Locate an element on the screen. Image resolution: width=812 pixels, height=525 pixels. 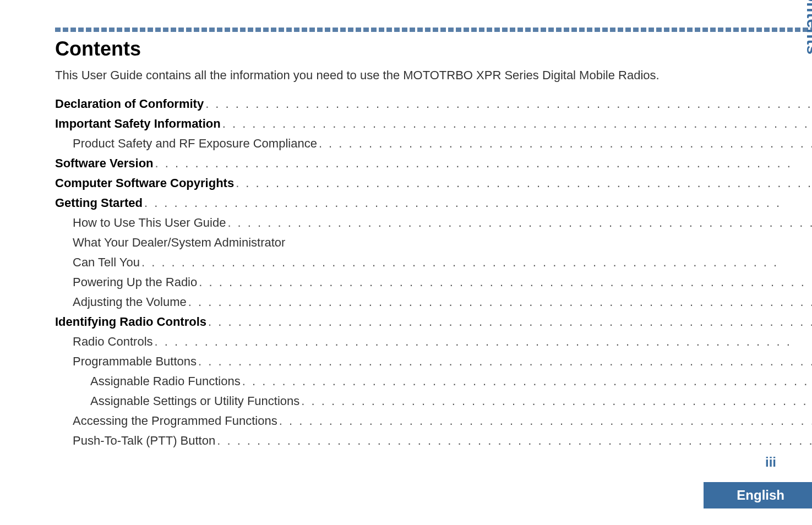
toc-entry: Radio Controls3 is located at coordinates (434, 341).